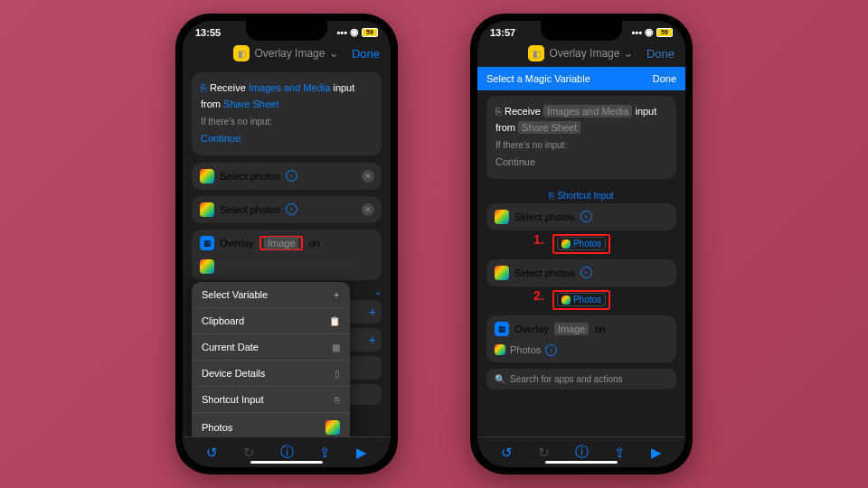  I want to click on shortcut-input-variable: ⎘Shortcut Input, so click(581, 195).